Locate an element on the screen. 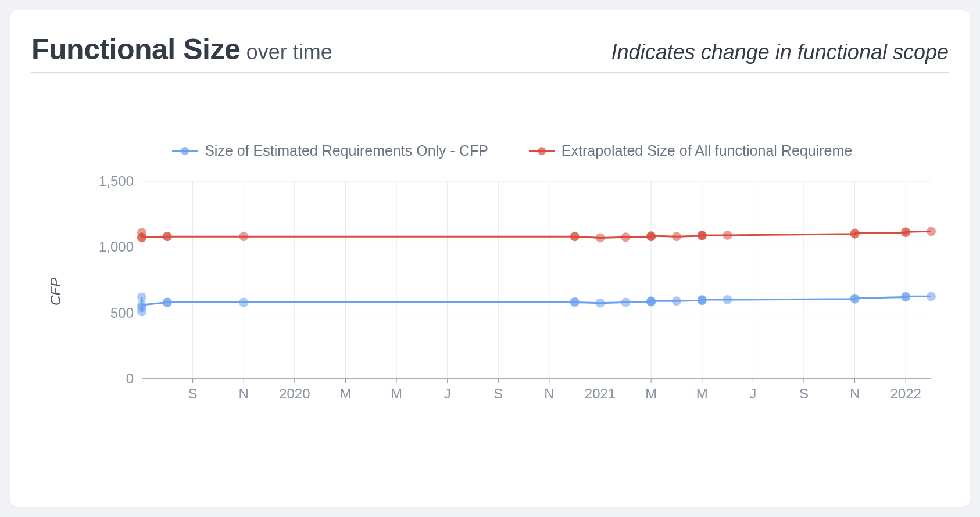  legend-item-0: Size of Estimated Requirements Only - CF… is located at coordinates (330, 151).